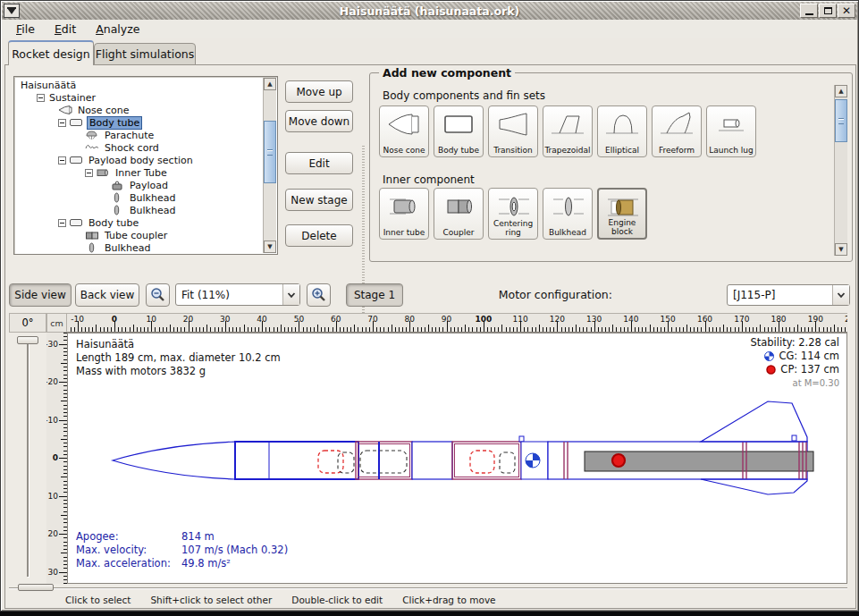 The image size is (859, 616). I want to click on zoom-out-button, so click(157, 295).